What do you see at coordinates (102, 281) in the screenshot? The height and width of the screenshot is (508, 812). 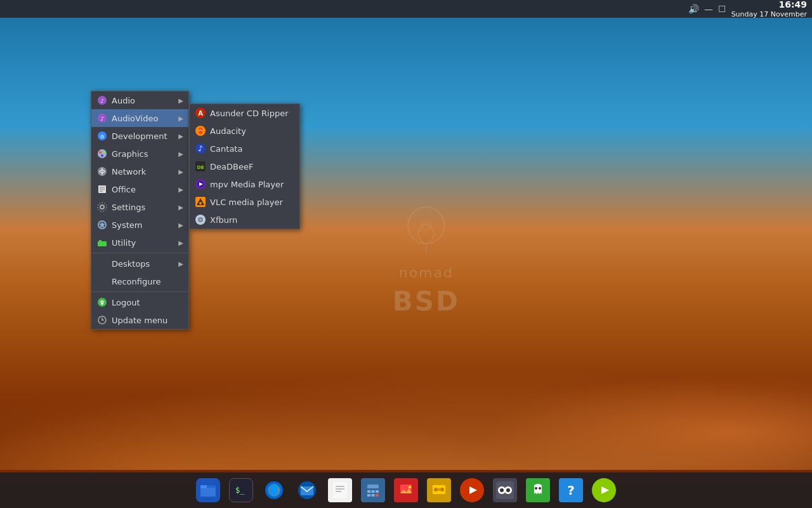 I see `reconfigure-icon` at bounding box center [102, 281].